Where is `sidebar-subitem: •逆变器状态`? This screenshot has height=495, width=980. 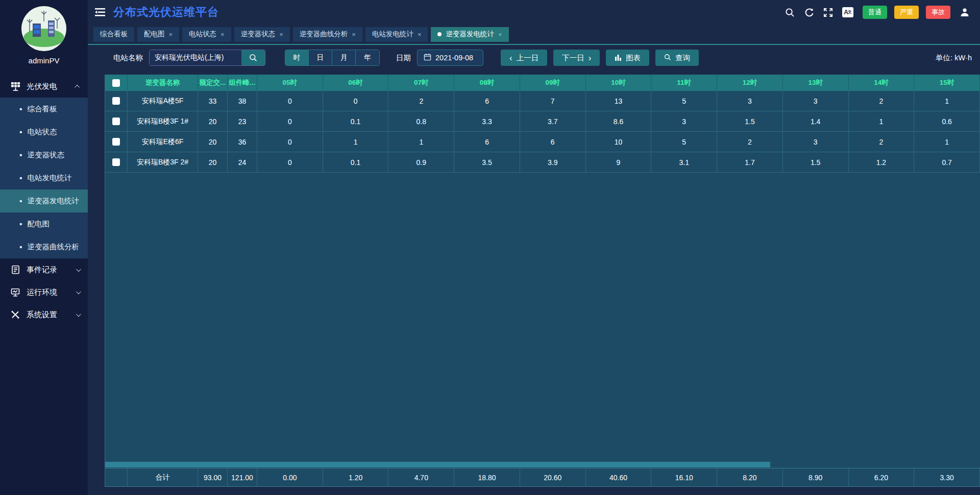 sidebar-subitem: •逆变器状态 is located at coordinates (44, 155).